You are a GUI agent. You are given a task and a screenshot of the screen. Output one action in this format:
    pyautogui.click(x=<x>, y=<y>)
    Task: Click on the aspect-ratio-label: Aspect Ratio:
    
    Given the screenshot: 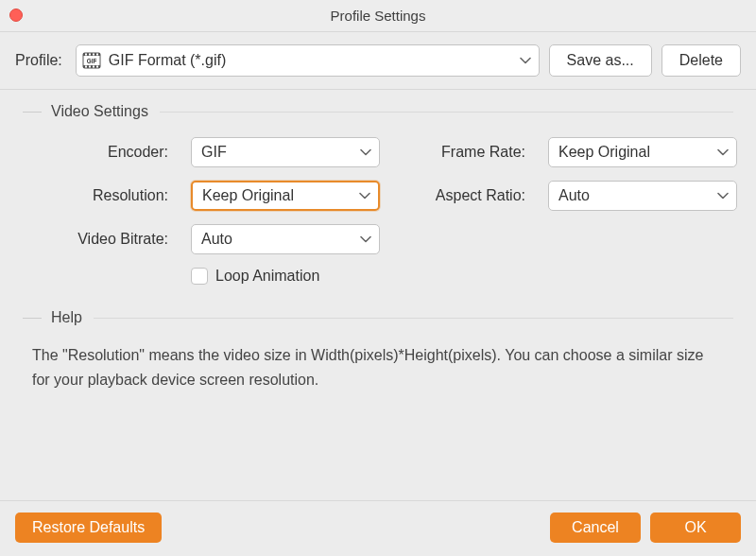 What is the action you would take?
    pyautogui.click(x=464, y=196)
    